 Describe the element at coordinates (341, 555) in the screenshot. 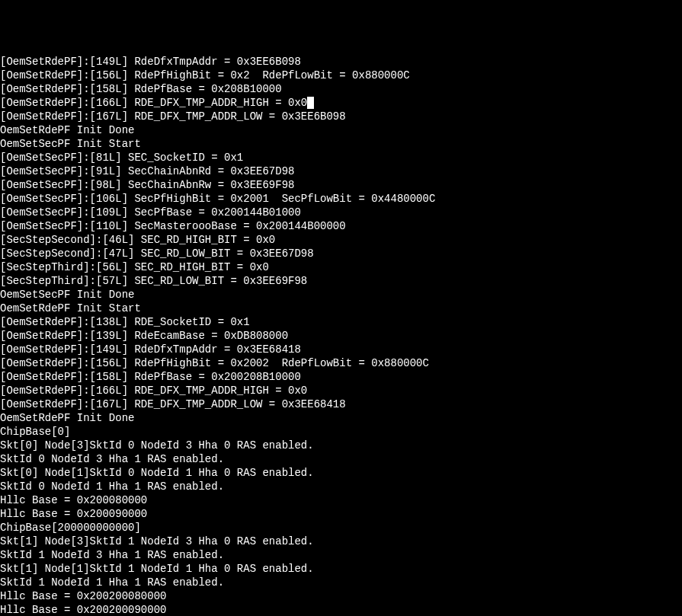

I see `terminal-line: SktId 1 NodeId 3 Hha 1 RAS enabled.` at that location.